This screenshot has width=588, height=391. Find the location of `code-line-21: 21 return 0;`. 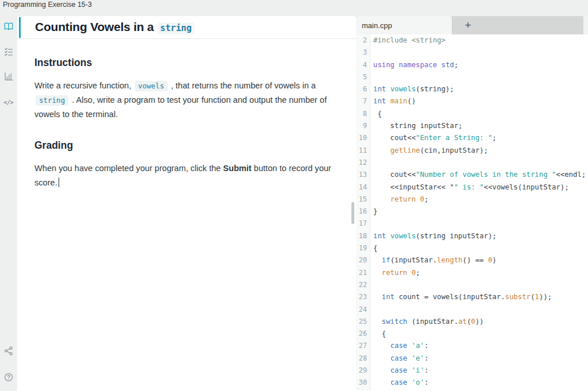

code-line-21: 21 return 0; is located at coordinates (472, 273).